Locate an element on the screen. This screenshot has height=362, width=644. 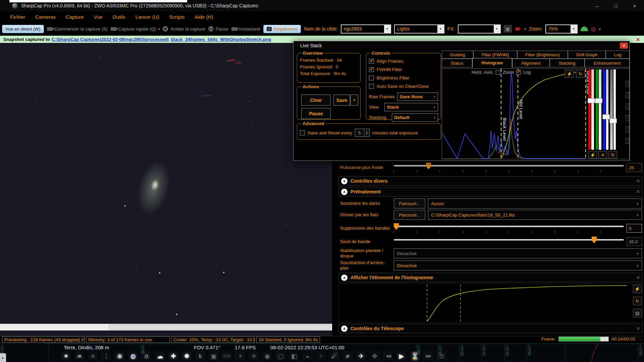
banding-slider is located at coordinates (509, 228).